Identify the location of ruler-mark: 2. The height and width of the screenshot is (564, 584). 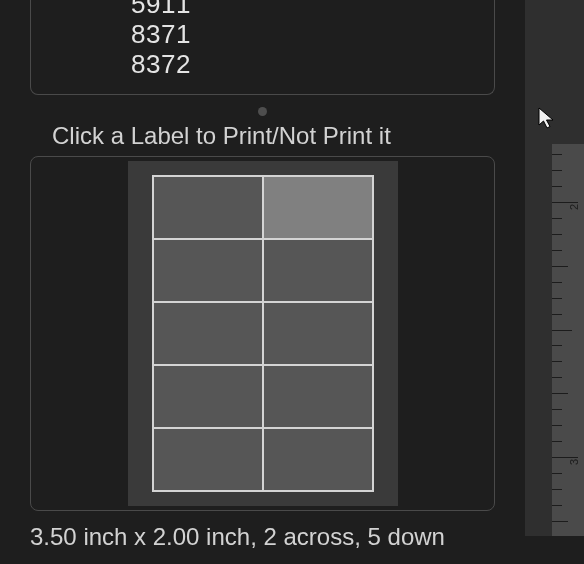
(574, 207).